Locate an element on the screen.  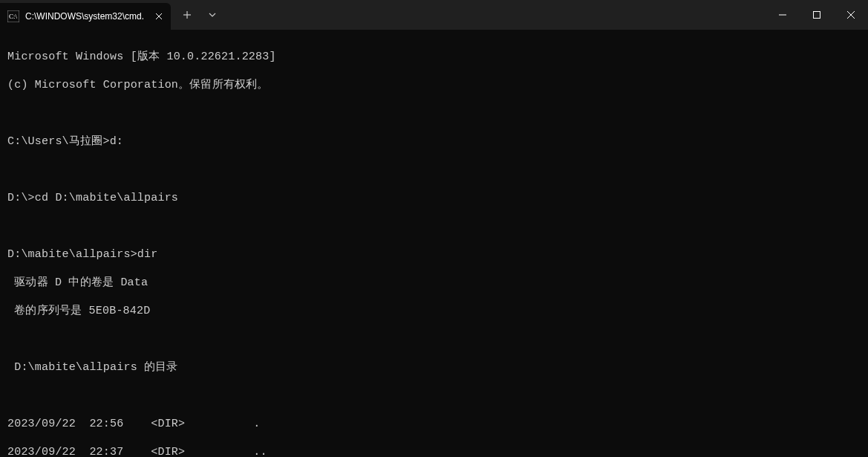
dir-serial-line: 卷的序列号是 5E0B-842D is located at coordinates (434, 311).